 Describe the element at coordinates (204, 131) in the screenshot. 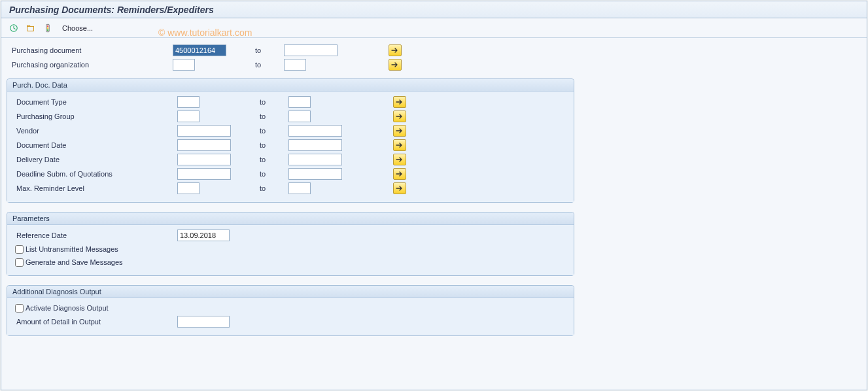

I see `vendor-from-input` at that location.